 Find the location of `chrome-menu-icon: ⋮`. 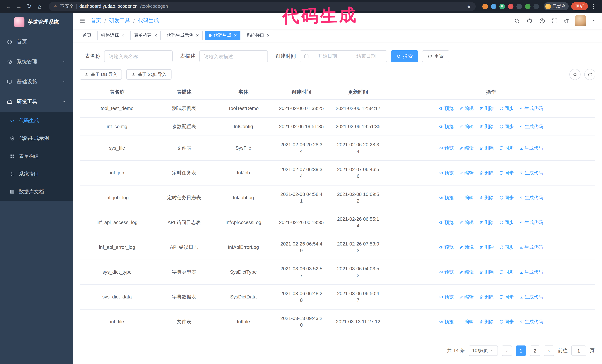

chrome-menu-icon: ⋮ is located at coordinates (593, 6).